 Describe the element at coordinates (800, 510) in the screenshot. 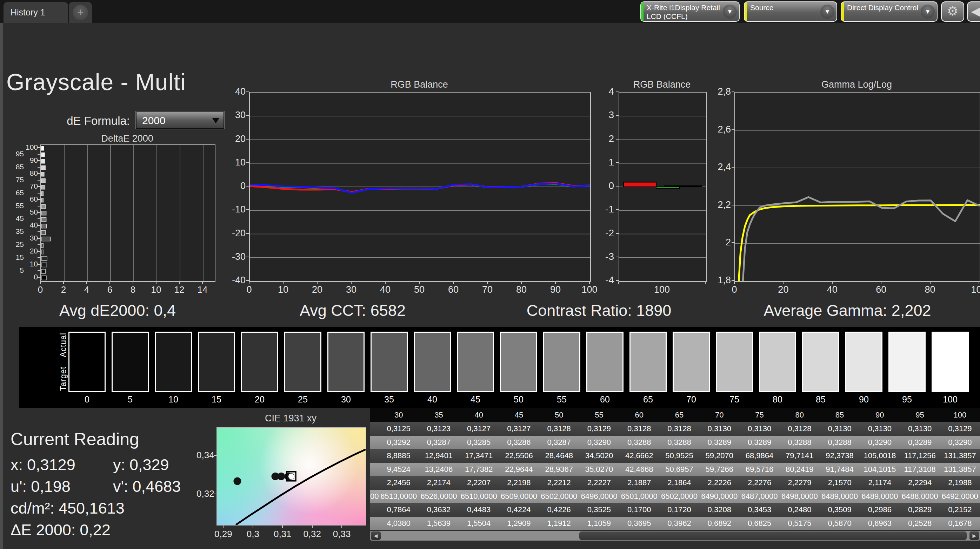

I see `table-cell: 0,2480` at that location.